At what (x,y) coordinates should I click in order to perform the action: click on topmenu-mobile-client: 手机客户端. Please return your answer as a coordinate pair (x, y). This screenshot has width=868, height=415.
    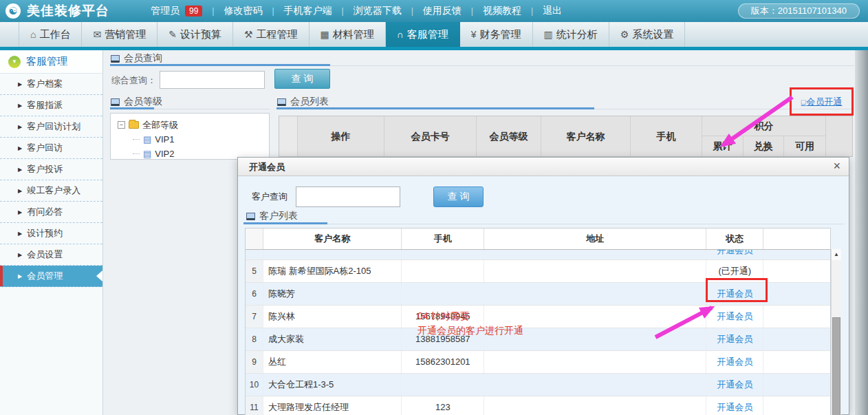
    Looking at the image, I should click on (308, 11).